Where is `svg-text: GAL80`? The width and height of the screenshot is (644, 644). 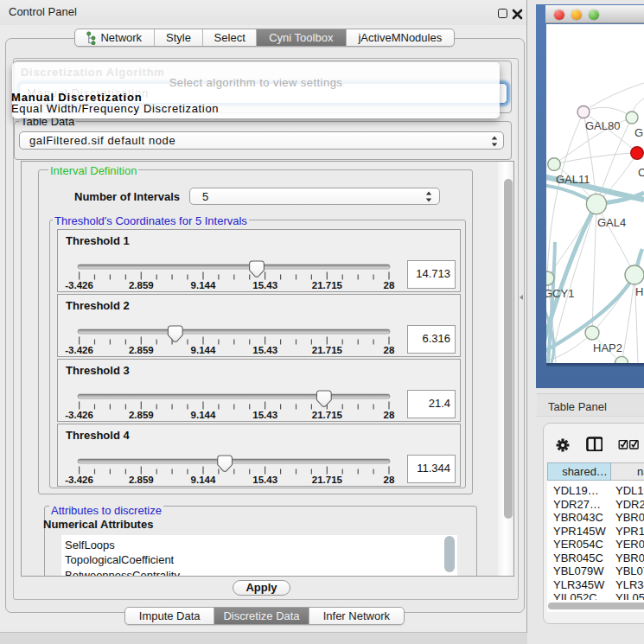
svg-text: GAL80 is located at coordinates (603, 126).